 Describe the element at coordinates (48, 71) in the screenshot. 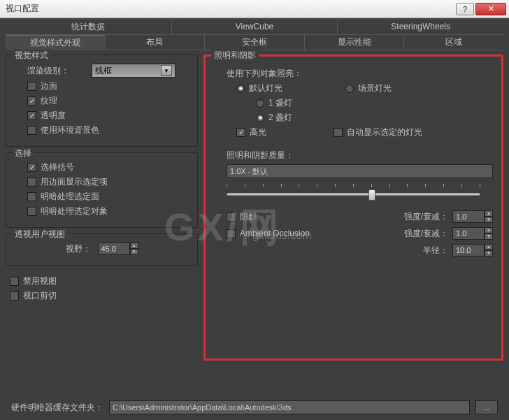

I see `render-level-label: 渲染级别：` at that location.